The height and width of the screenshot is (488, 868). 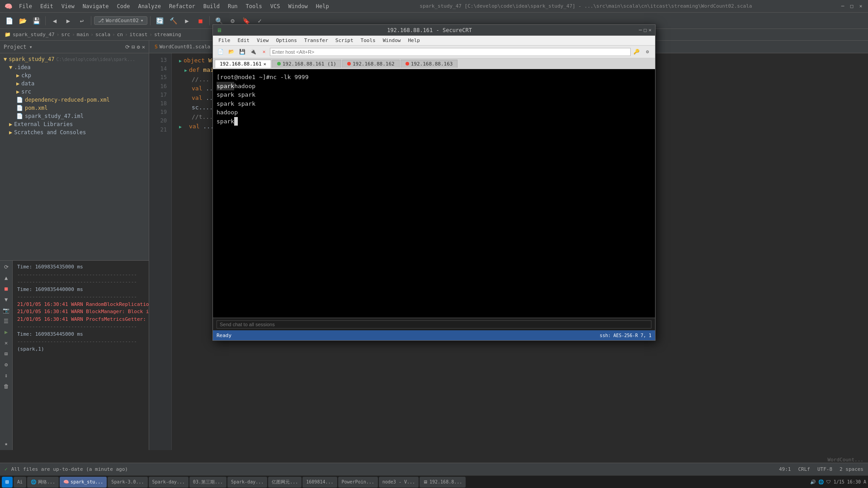 I want to click on restore-button: □, so click(x=852, y=6).